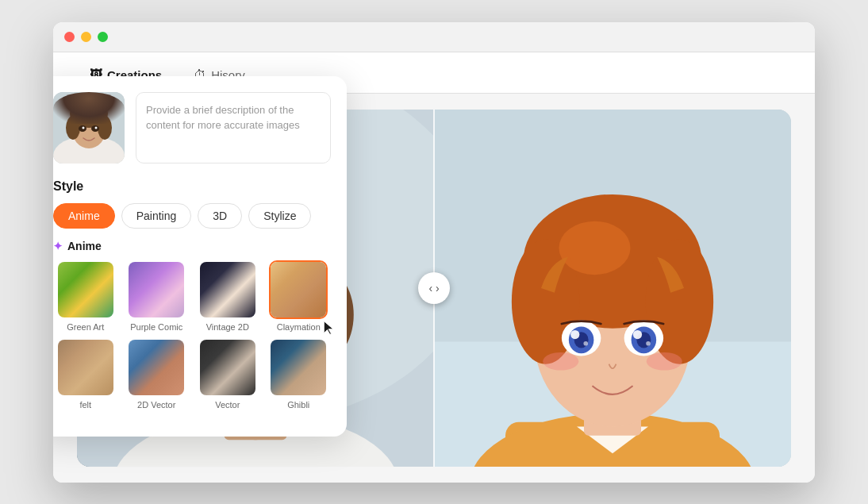 The height and width of the screenshot is (504, 868). I want to click on slider-arrows: ‹ ›, so click(433, 288).